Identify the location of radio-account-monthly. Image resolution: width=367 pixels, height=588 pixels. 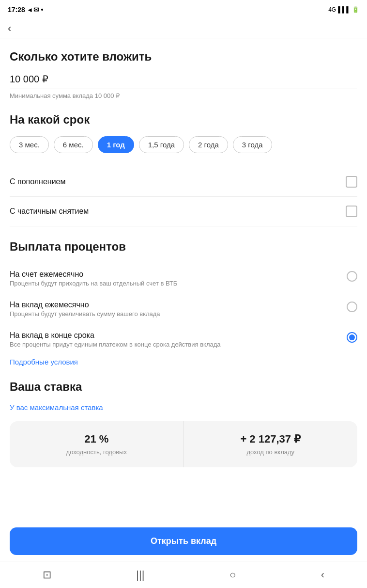
(352, 276).